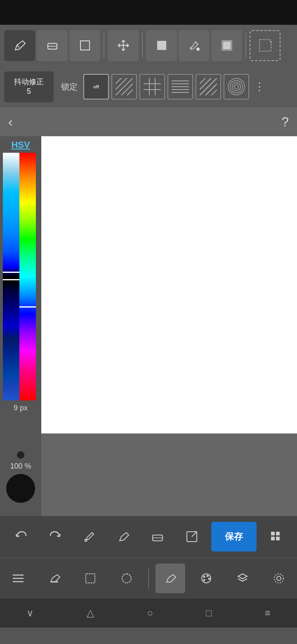 The width and height of the screenshot is (297, 644). I want to click on brush-preview, so click(21, 488).